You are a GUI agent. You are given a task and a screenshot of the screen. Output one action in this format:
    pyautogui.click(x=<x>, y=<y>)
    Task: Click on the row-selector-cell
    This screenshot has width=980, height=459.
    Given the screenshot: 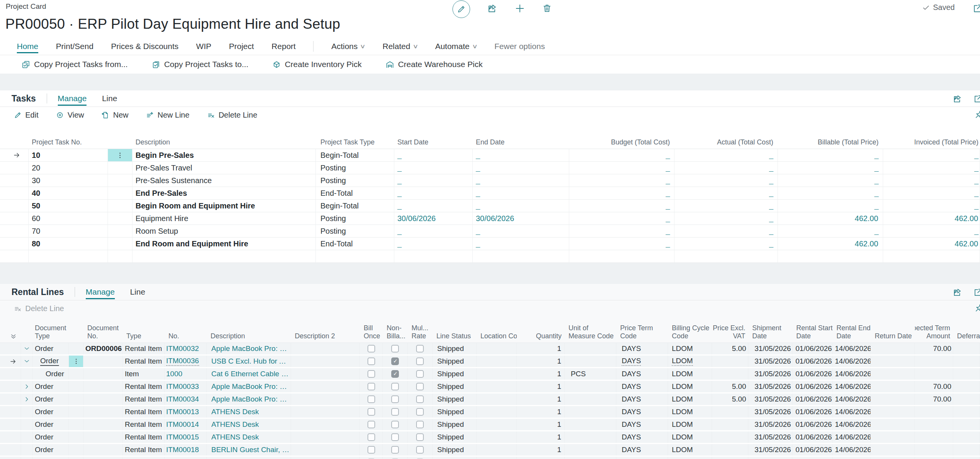 What is the action you would take?
    pyautogui.click(x=13, y=425)
    